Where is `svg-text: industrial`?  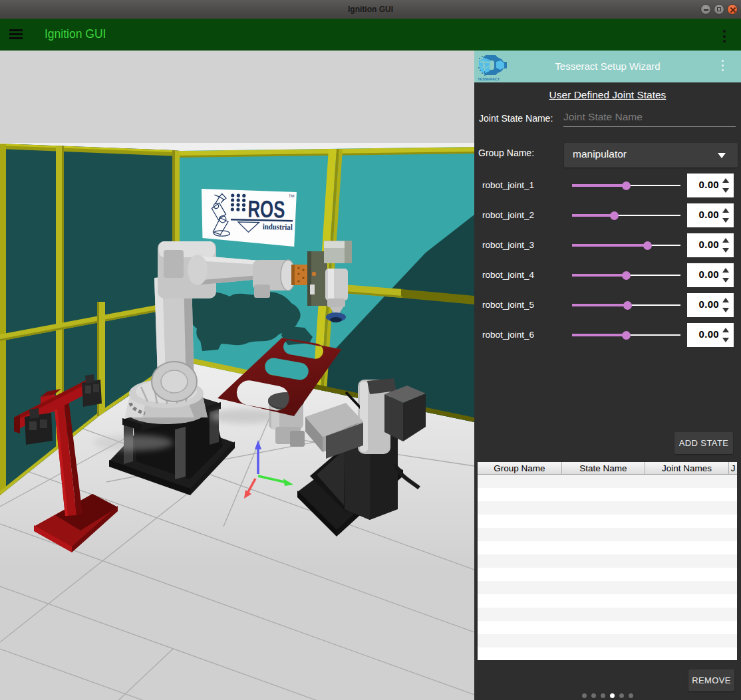 svg-text: industrial is located at coordinates (278, 227).